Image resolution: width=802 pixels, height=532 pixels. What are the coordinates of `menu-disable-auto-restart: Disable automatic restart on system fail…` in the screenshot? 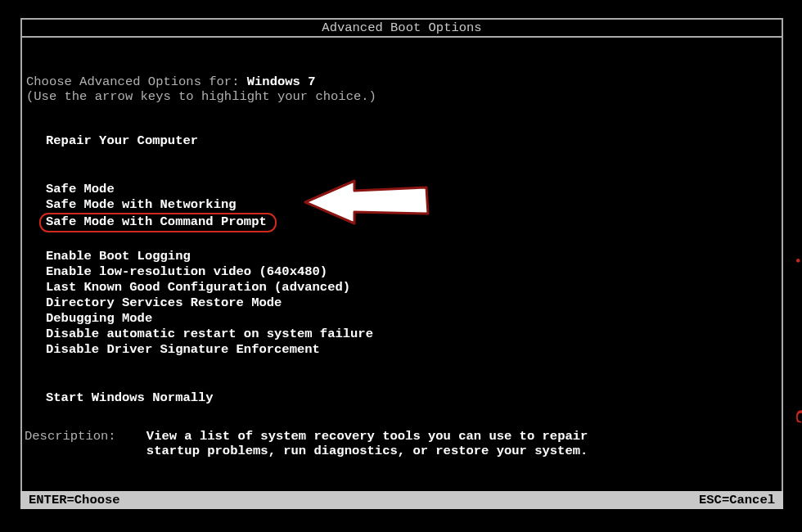 It's located at (210, 334).